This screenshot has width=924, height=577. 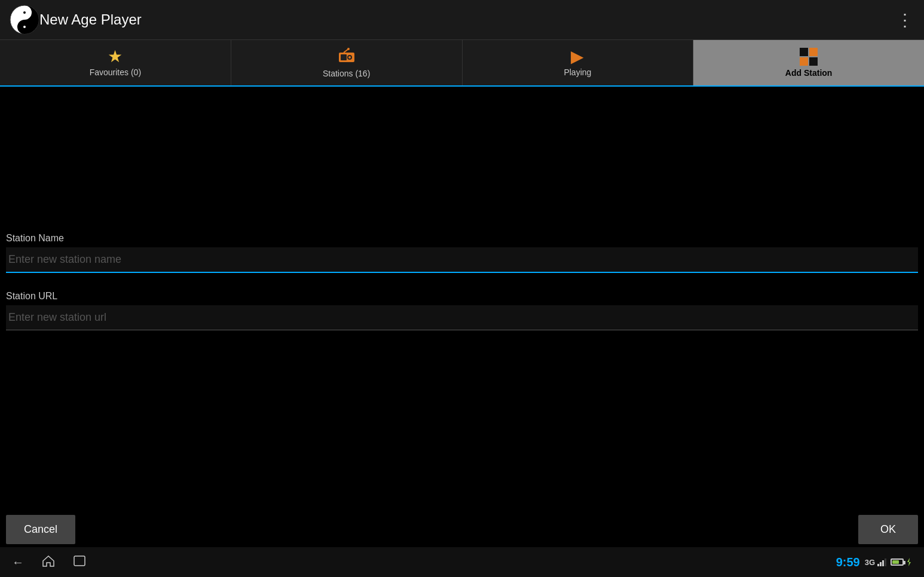 I want to click on tab-bar: ★ Favourites (0) Stations (16) ▶ Playing, so click(x=462, y=63).